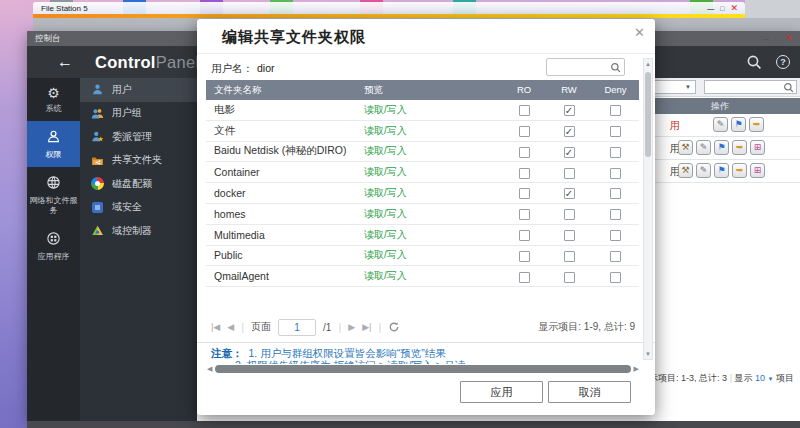 The width and height of the screenshot is (800, 428). Describe the element at coordinates (138, 90) in the screenshot. I see `sidebar-item-0: 用户` at that location.